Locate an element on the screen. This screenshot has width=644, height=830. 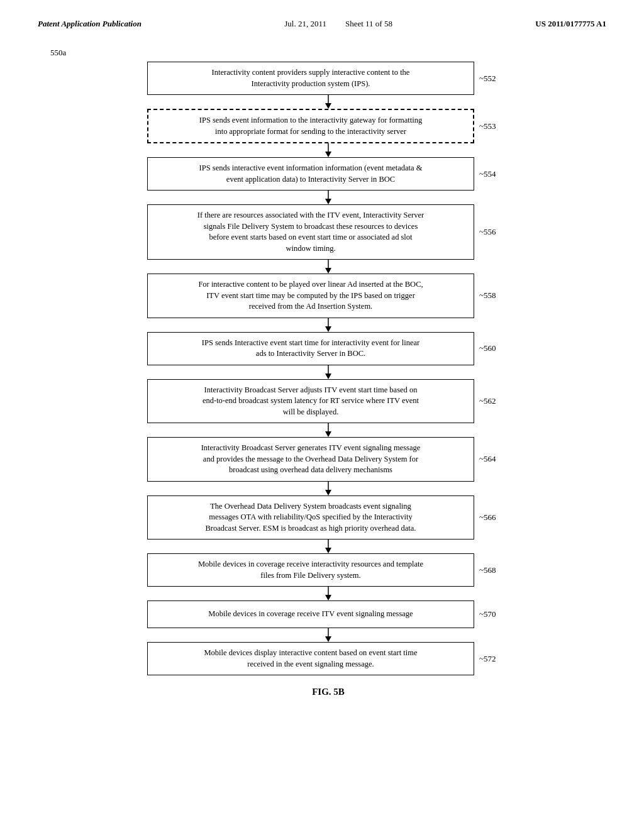
header-date: Jul. 21, 2011 is located at coordinates (306, 24).